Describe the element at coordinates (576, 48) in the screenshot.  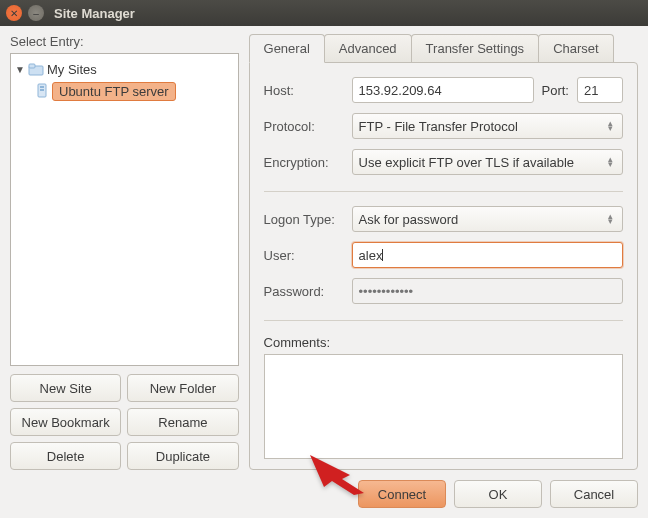
I see `tab-charset: Charset` at that location.